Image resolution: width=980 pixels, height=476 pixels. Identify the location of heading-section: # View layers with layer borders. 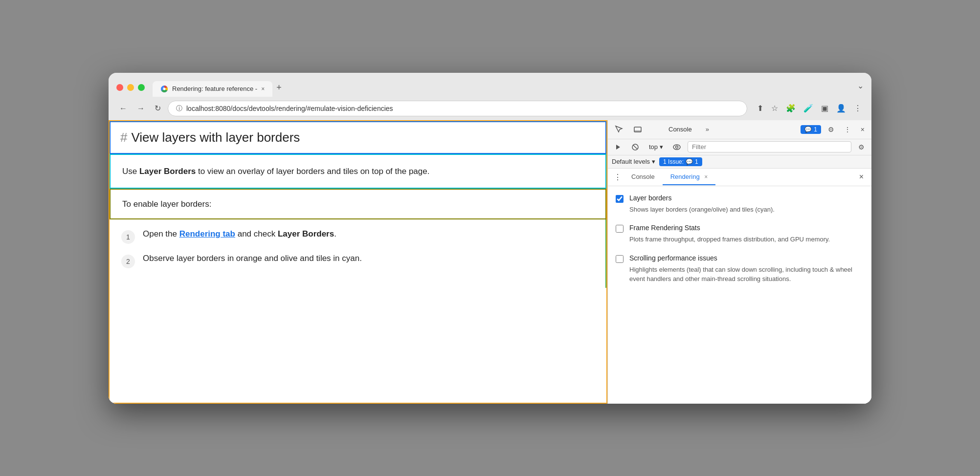
(358, 138).